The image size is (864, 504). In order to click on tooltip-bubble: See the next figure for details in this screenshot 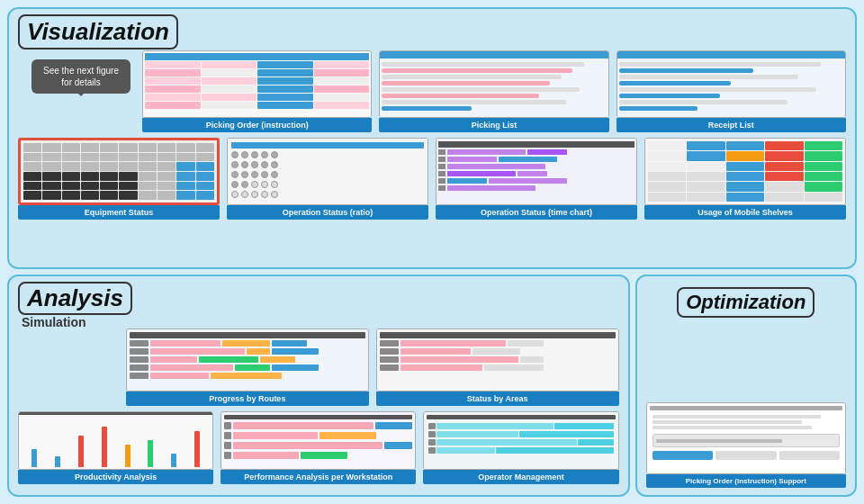, I will do `click(81, 76)`.